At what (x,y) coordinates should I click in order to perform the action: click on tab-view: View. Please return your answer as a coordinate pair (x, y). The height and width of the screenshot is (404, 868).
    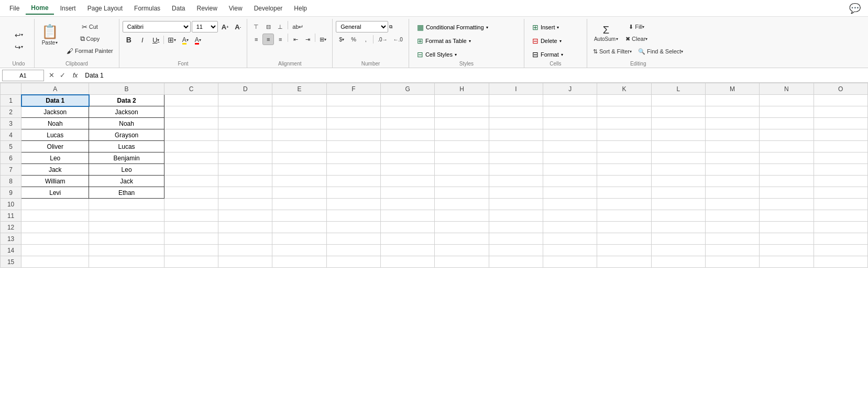
    Looking at the image, I should click on (236, 8).